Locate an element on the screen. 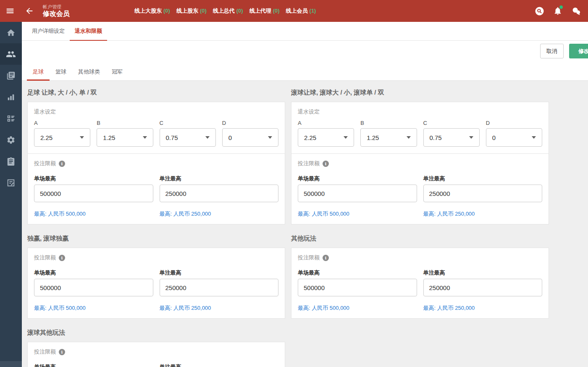  sidebar-item-reports is located at coordinates (11, 76).